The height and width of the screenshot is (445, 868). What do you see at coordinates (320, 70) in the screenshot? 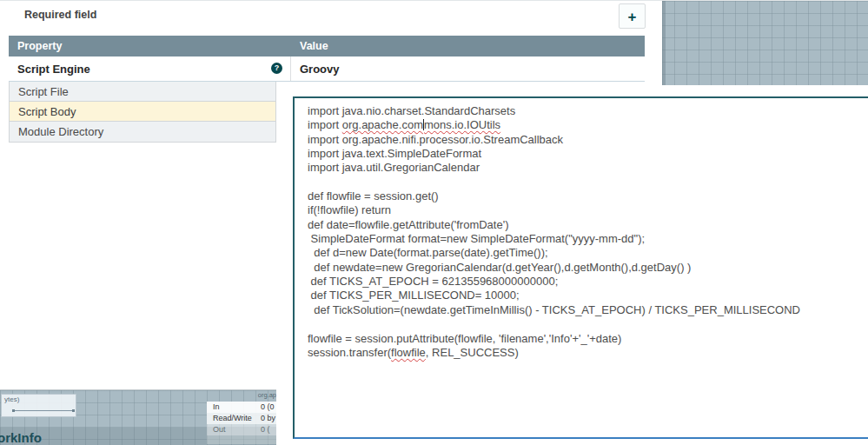
I see `property-value-script-engine: Groovy` at bounding box center [320, 70].